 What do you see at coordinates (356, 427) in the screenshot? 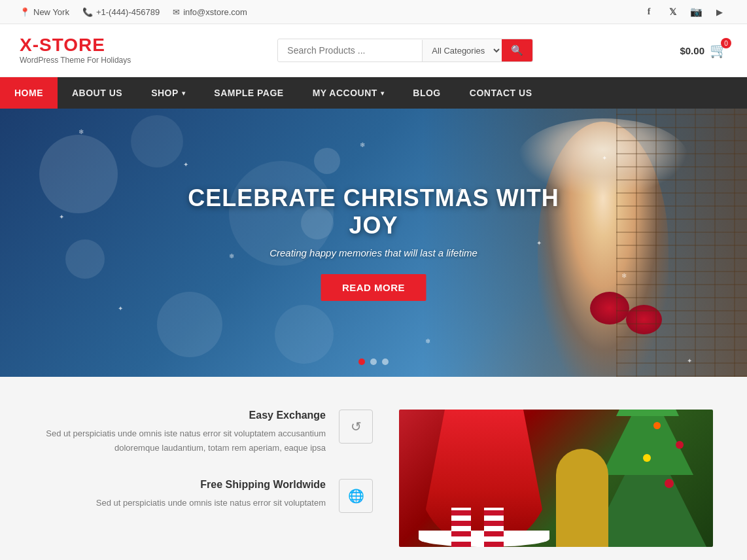
I see `feature-exchange-icon: ↺` at bounding box center [356, 427].